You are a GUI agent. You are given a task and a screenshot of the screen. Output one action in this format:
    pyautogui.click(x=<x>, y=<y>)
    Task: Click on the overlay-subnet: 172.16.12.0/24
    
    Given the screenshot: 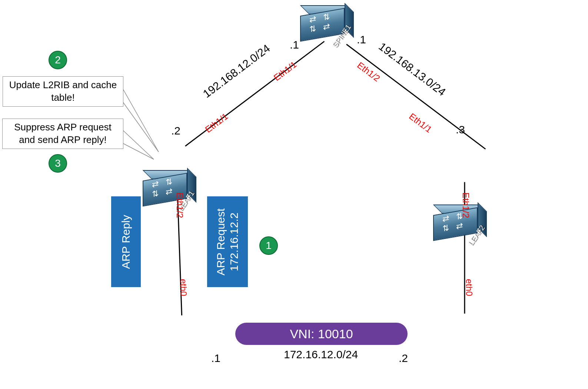 What is the action you would take?
    pyautogui.click(x=321, y=355)
    